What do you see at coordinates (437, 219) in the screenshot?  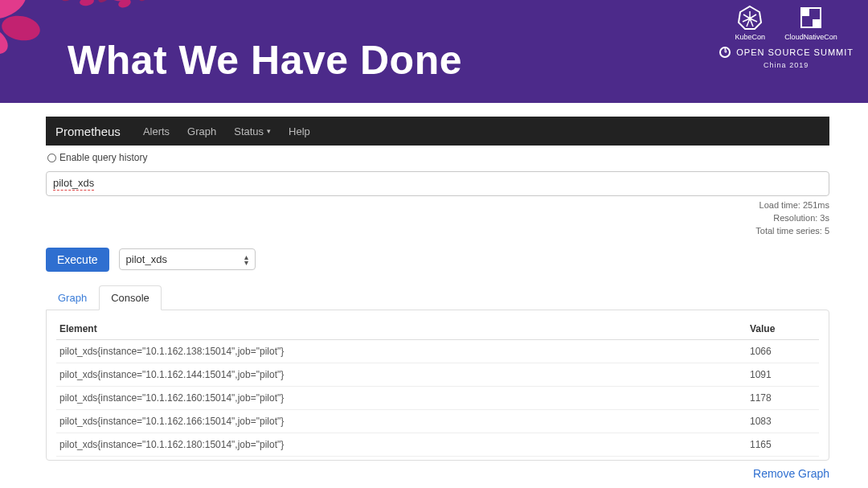 I see `query-stats: Load time: 251ms Resolution: 3s Total ti…` at bounding box center [437, 219].